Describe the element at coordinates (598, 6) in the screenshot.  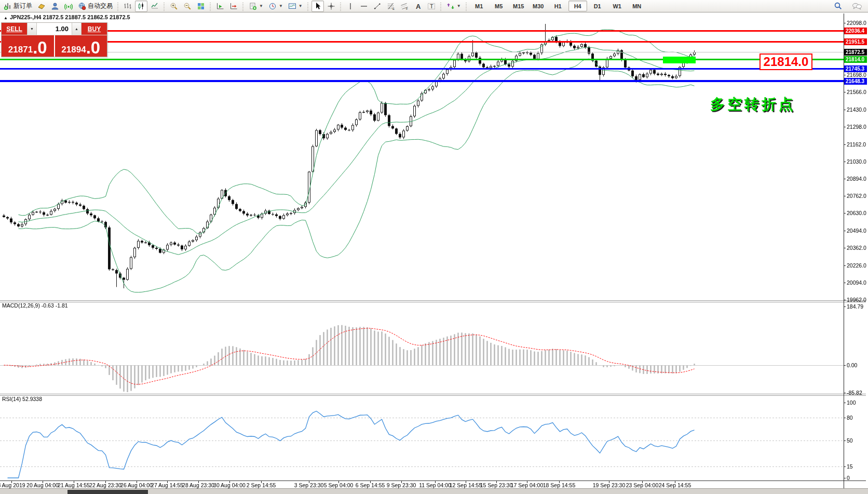
I see `timeframe-d1: D1` at that location.